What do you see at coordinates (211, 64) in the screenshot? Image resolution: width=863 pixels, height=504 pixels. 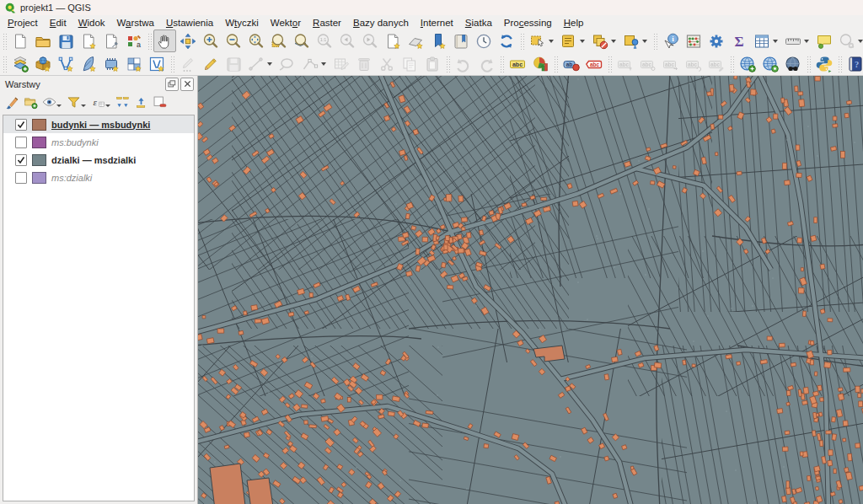 I see `toggle-editing-button` at bounding box center [211, 64].